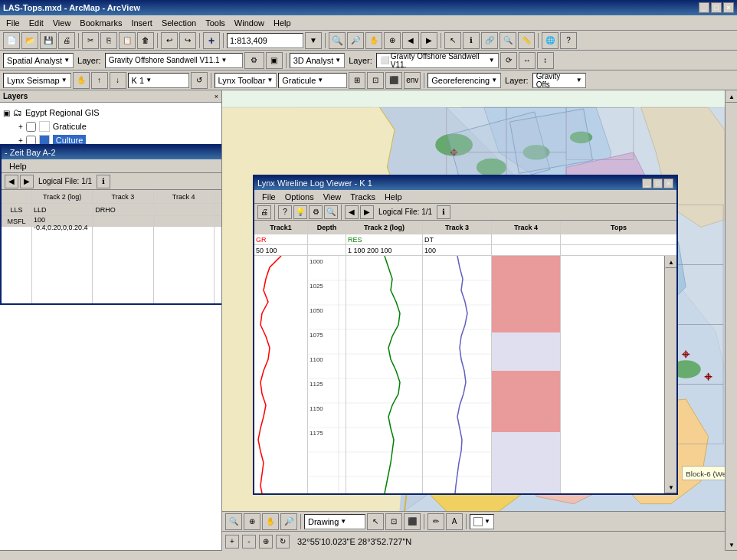 This screenshot has height=560, width=737. I want to click on menu-insert: Insert, so click(142, 23).